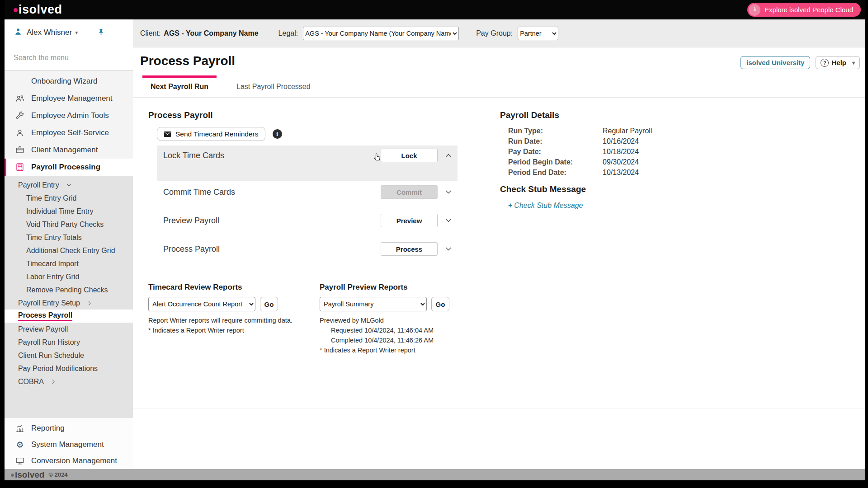 Image resolution: width=868 pixels, height=488 pixels. I want to click on payroll-details-grid: Run Type: Regular Payroll Run Date: 10/1…, so click(580, 152).